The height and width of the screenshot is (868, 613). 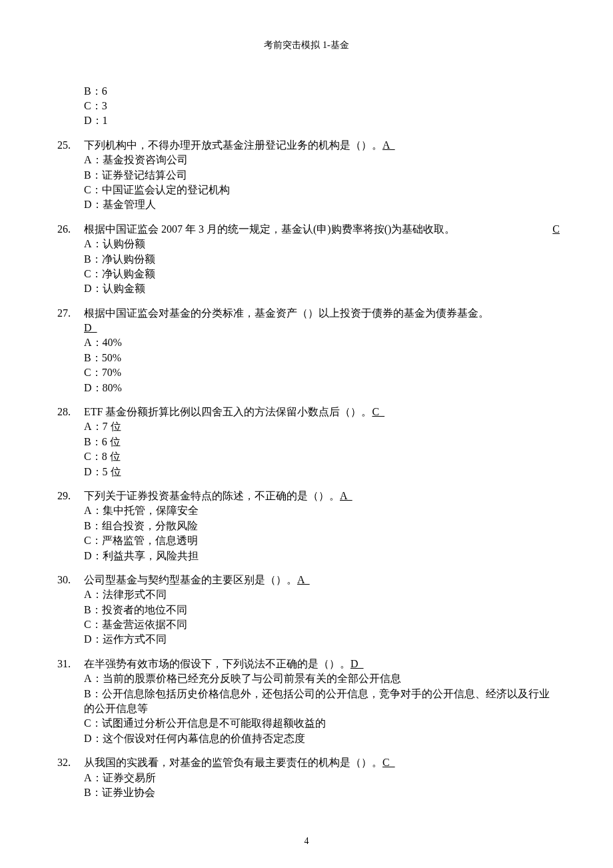 What do you see at coordinates (322, 145) in the screenshot?
I see `question-text: 下列机构中，不得办理开放式基金注册登记业务的机构是（）。A` at bounding box center [322, 145].